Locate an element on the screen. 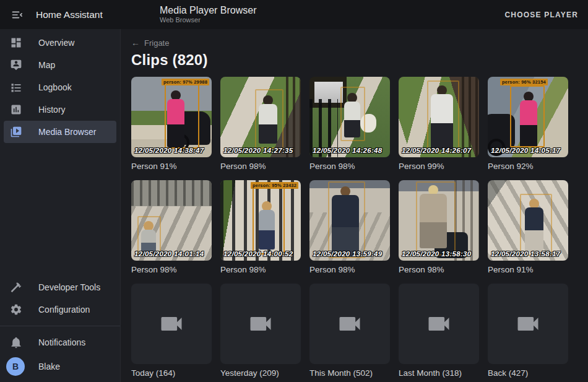 The width and height of the screenshot is (588, 382). clip-cell: person: 95% 23432 12/05/2020 14:00:52 Pe… is located at coordinates (261, 228).